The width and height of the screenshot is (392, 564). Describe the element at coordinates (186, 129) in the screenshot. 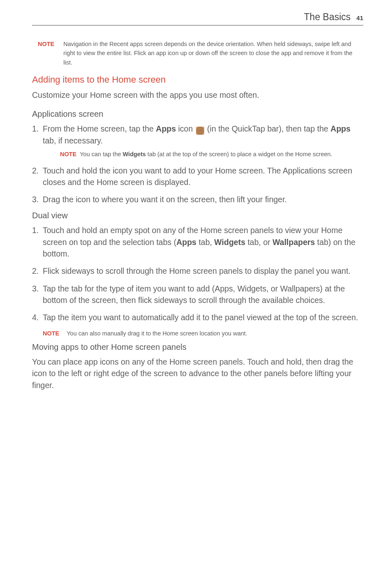

I see `step-text: icon` at that location.